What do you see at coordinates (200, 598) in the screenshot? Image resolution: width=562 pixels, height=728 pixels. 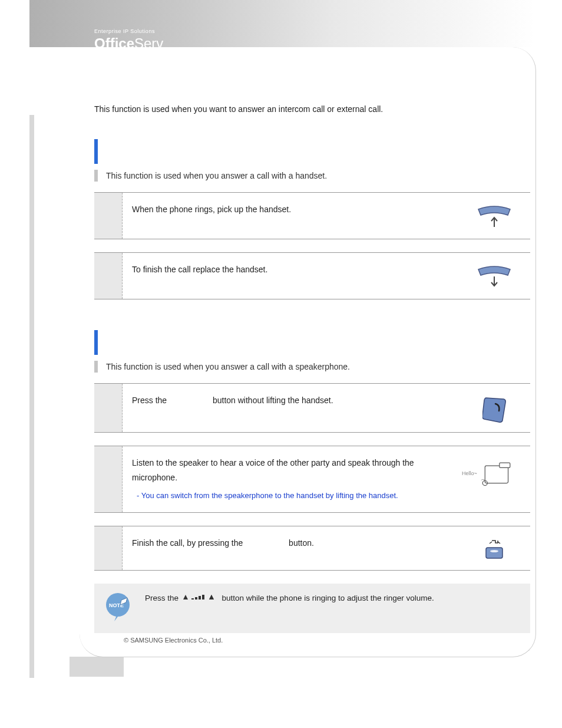 I see `volume-button-icon` at bounding box center [200, 598].